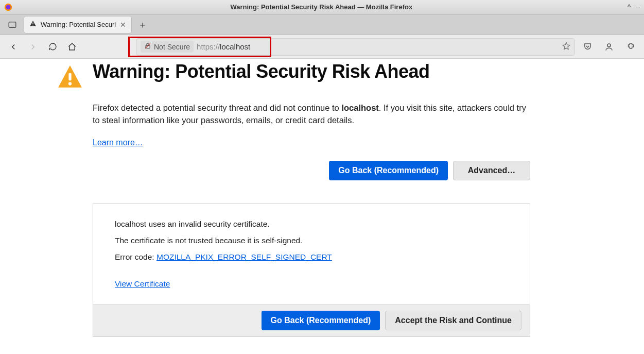 This screenshot has width=644, height=354. I want to click on window-titlebar: Warning: Potential Security Risk Ahead —…, so click(322, 7).